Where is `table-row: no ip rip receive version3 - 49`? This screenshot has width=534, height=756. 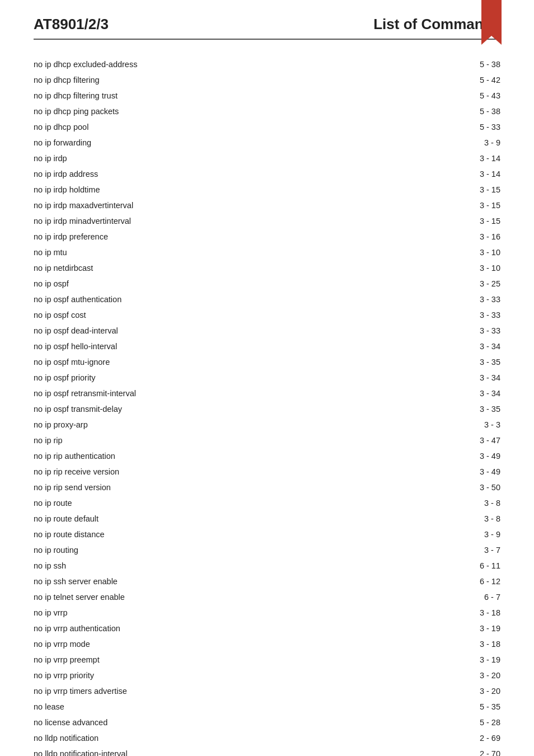 table-row: no ip rip receive version3 - 49 is located at coordinates (267, 472).